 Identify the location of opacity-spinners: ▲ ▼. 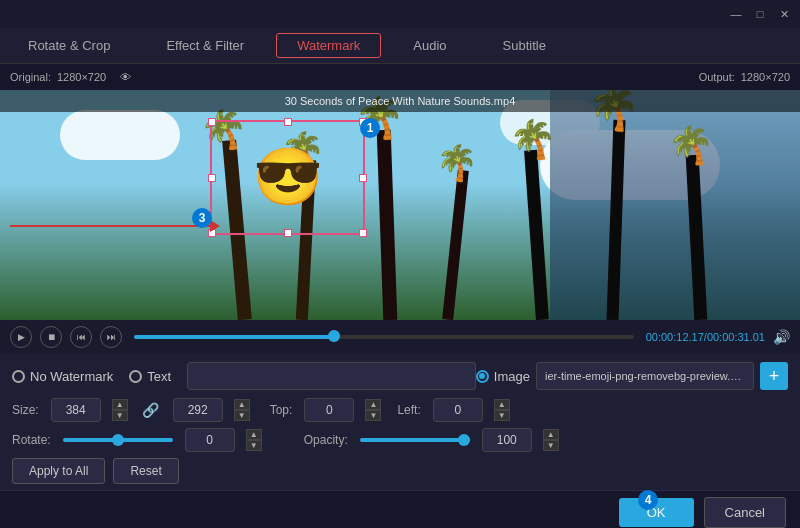
(551, 440).